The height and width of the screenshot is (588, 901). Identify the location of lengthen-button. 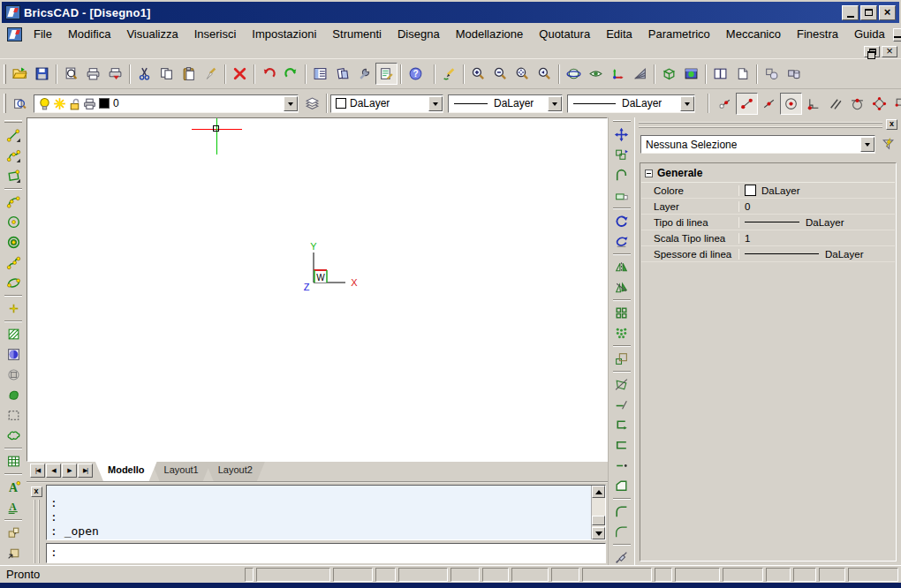
(622, 404).